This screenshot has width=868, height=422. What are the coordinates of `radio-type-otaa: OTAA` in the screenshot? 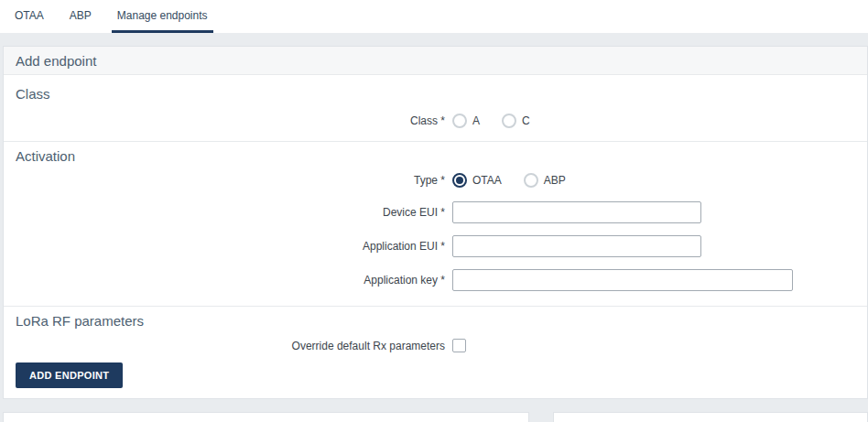 It's located at (477, 180).